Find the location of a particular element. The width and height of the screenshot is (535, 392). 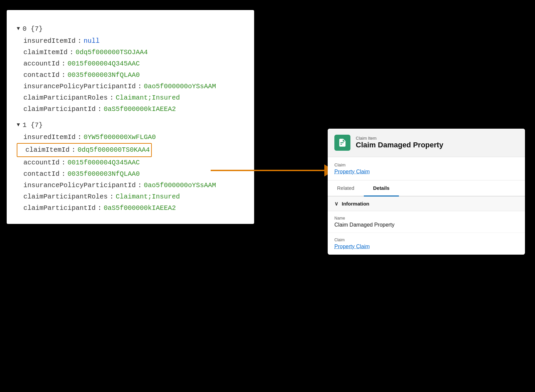

tab-details: Details is located at coordinates (381, 188).